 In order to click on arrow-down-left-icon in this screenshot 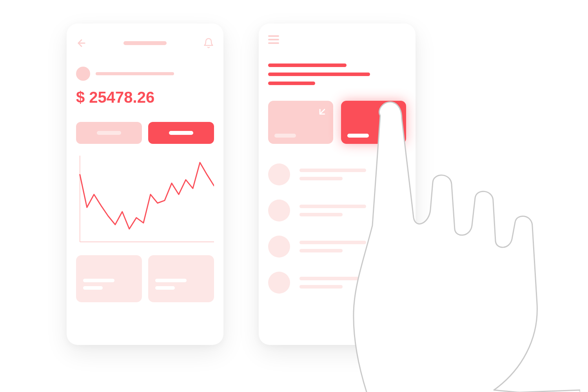, I will do `click(322, 113)`.